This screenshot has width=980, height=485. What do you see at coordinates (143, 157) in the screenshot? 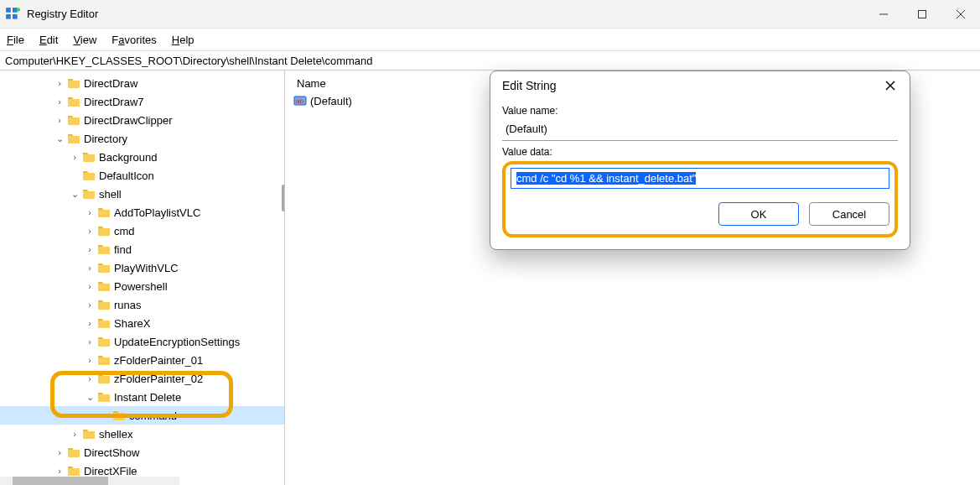
I see `tree-item: ›Background` at bounding box center [143, 157].